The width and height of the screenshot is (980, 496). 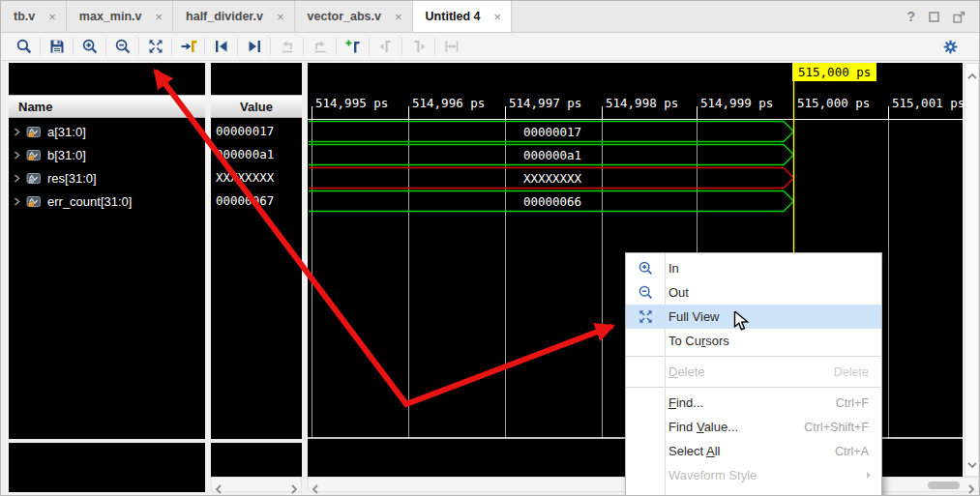 What do you see at coordinates (972, 464) in the screenshot?
I see `scroll-down-icon` at bounding box center [972, 464].